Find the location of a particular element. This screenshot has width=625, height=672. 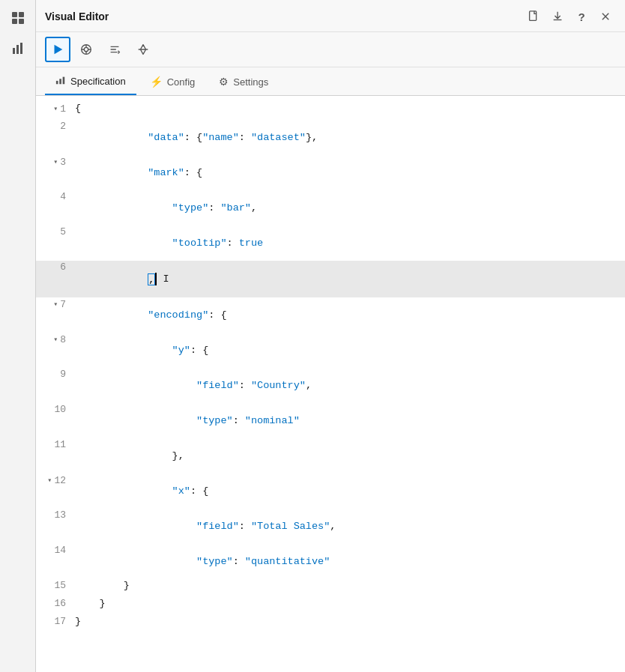

new-file-button is located at coordinates (534, 16).